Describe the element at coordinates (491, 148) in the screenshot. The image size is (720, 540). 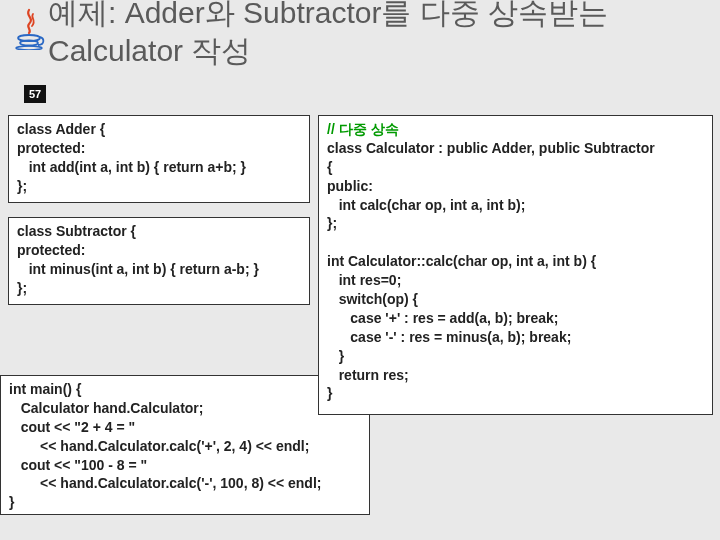
I see `code-decl: class Calculator : public Adder, public …` at that location.